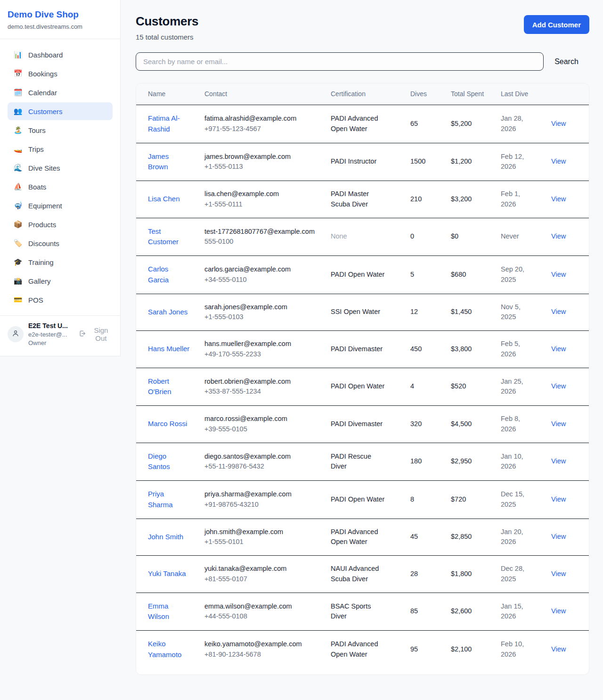  What do you see at coordinates (476, 312) in the screenshot?
I see `total-spent-cell: $1,450` at bounding box center [476, 312].